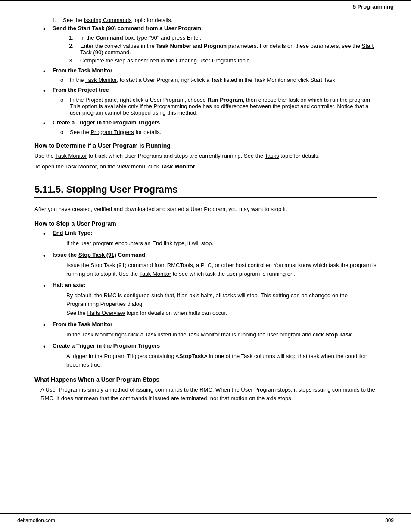 The width and height of the screenshot is (411, 532). What do you see at coordinates (72, 233) in the screenshot?
I see `bullet-end-link-label: End Link Type:` at bounding box center [72, 233].